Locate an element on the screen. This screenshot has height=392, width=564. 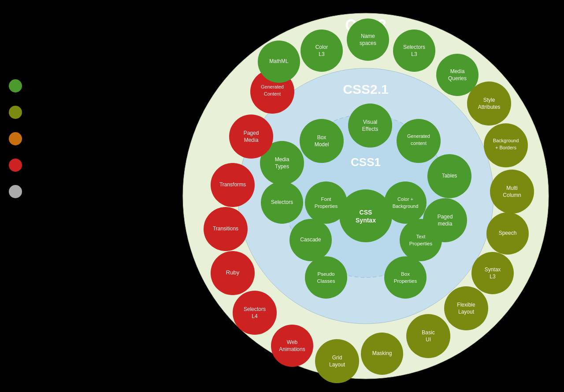
cascade-node is located at coordinates (311, 240).